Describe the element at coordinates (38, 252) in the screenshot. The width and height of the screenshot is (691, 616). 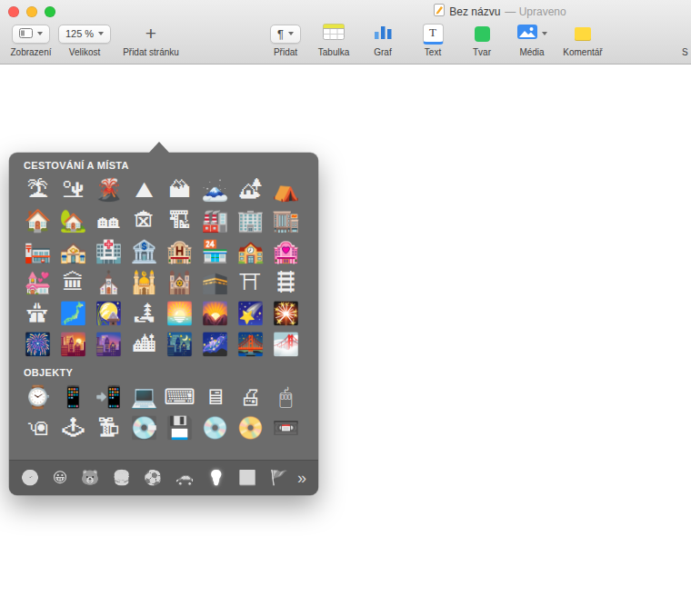
I see `emoji-item: 🏣` at that location.